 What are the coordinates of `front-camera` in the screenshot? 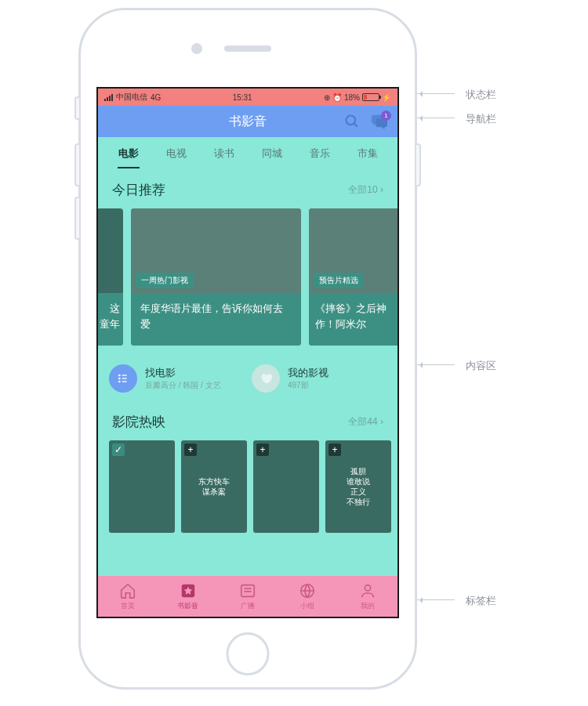 It's located at (197, 49).